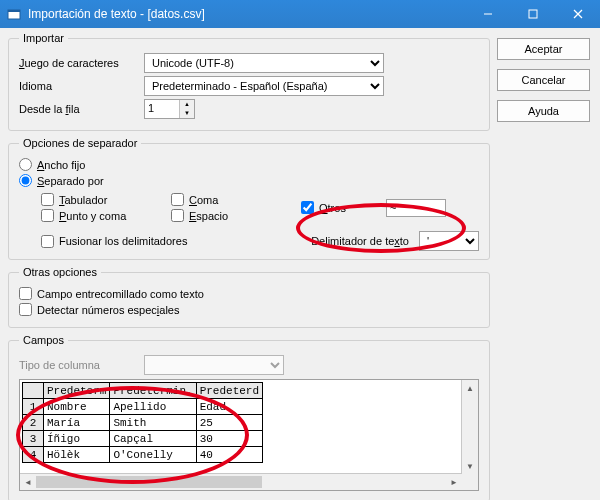 This screenshot has width=600, height=500. What do you see at coordinates (14, 14) in the screenshot?
I see `app-icon` at bounding box center [14, 14].